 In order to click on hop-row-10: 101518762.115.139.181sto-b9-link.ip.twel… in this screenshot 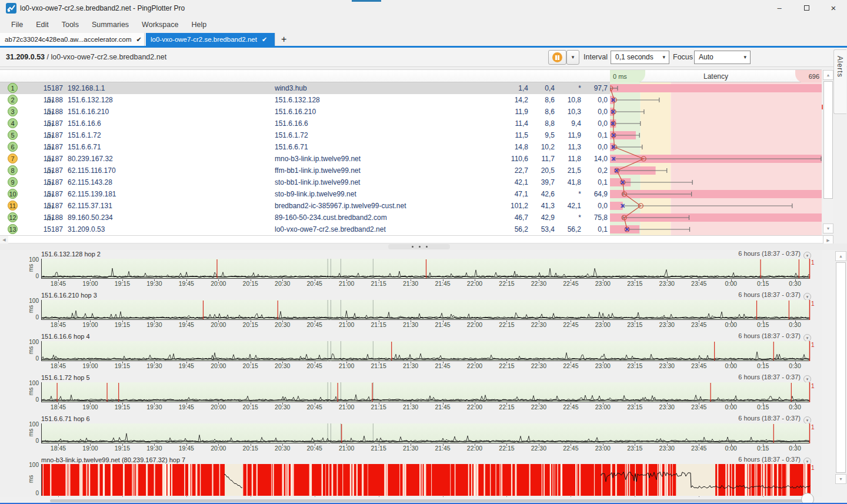, I will do `click(305, 194)`.